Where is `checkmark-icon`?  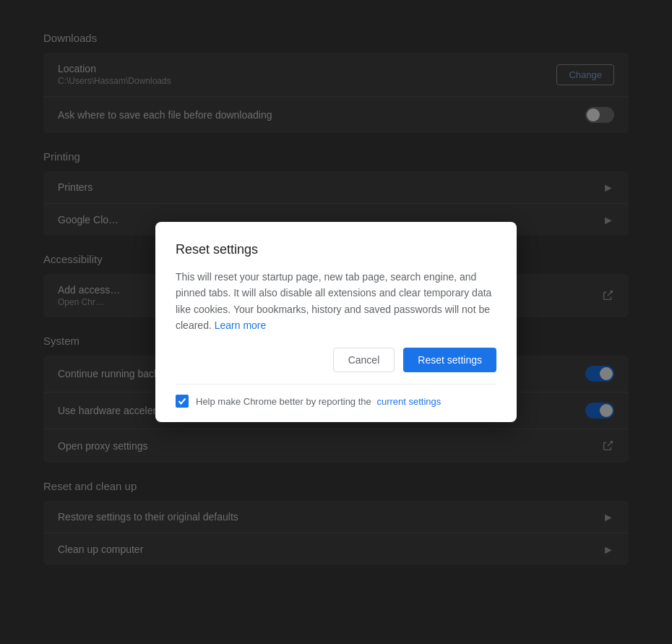 checkmark-icon is located at coordinates (182, 401).